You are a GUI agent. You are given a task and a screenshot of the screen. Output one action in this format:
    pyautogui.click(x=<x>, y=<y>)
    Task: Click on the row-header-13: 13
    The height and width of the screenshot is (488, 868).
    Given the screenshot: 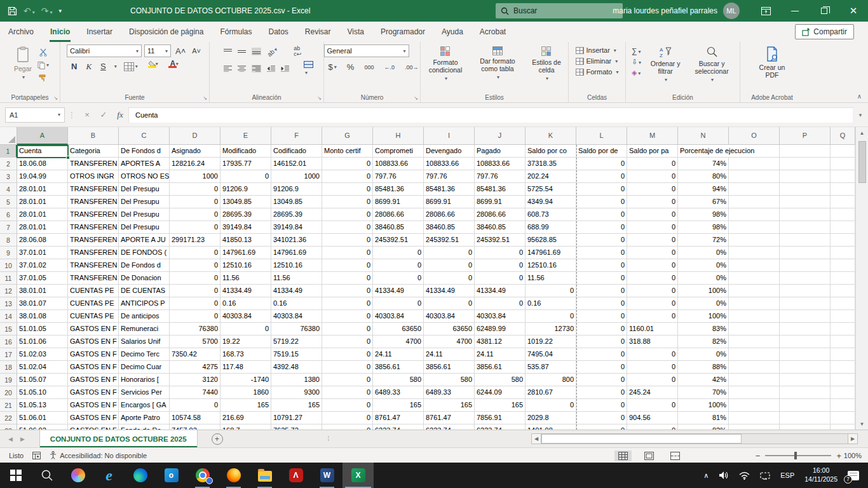 What is the action you would take?
    pyautogui.click(x=9, y=304)
    